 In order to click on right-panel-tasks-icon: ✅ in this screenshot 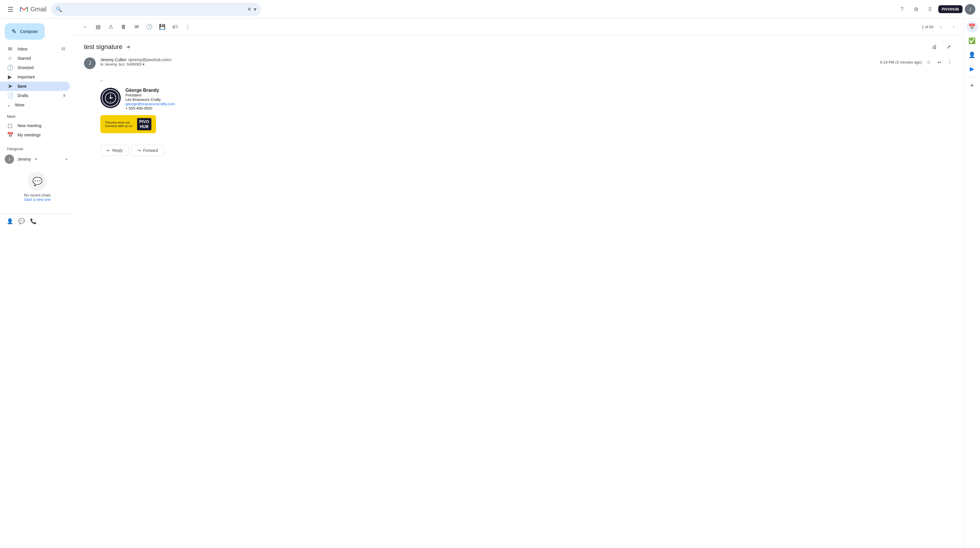, I will do `click(972, 41)`.